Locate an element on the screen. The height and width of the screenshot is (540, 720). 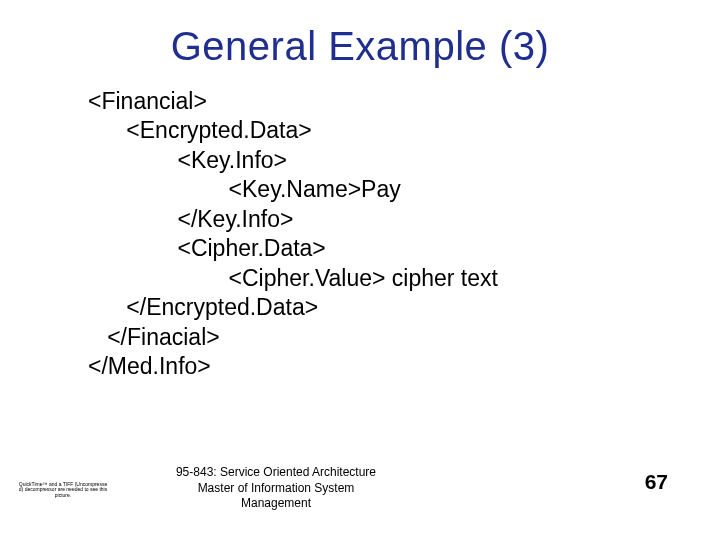
page-number: 67 is located at coordinates (656, 482).